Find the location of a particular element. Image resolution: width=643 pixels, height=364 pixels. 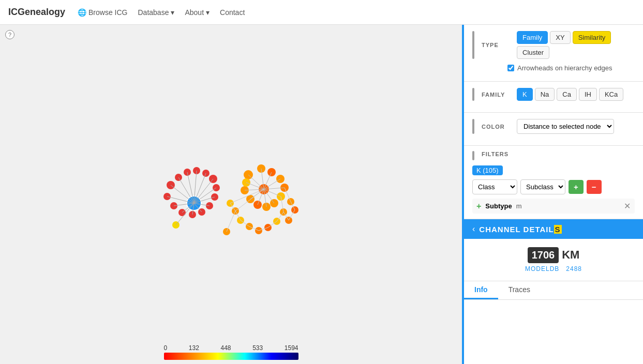

filters-header-row: FILTERS is located at coordinates (554, 156).